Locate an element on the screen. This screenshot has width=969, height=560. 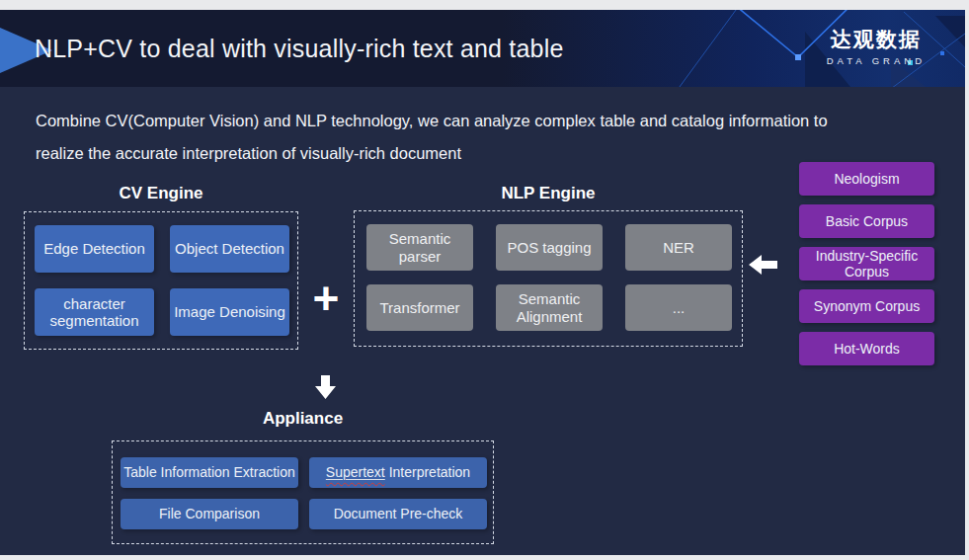
box-document-pre-check: Document Pre-check is located at coordinates (398, 514).